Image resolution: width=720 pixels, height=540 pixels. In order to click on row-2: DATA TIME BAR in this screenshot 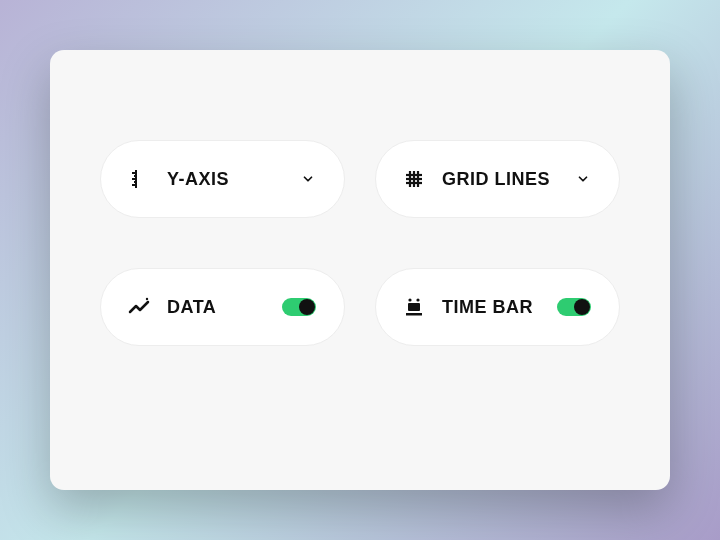, I will do `click(360, 307)`.